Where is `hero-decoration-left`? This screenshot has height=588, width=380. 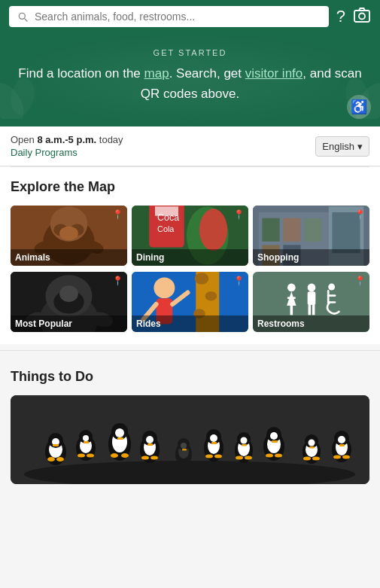
hero-decoration-left is located at coordinates (26, 89).